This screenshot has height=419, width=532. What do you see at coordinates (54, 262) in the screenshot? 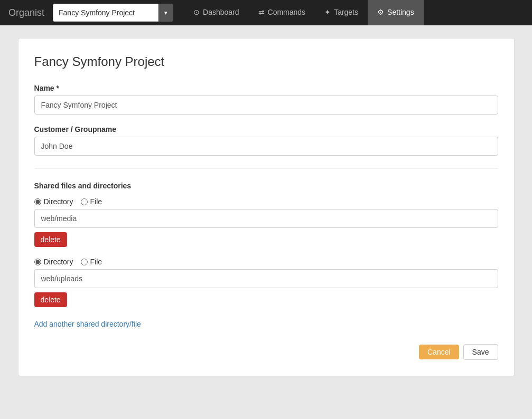
I see `shared-item-1-directory-option: Directory` at bounding box center [54, 262].